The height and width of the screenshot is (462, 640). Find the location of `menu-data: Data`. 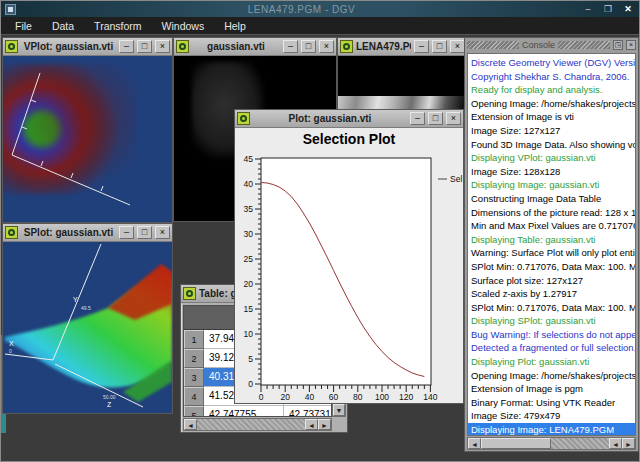

menu-data: Data is located at coordinates (63, 26).